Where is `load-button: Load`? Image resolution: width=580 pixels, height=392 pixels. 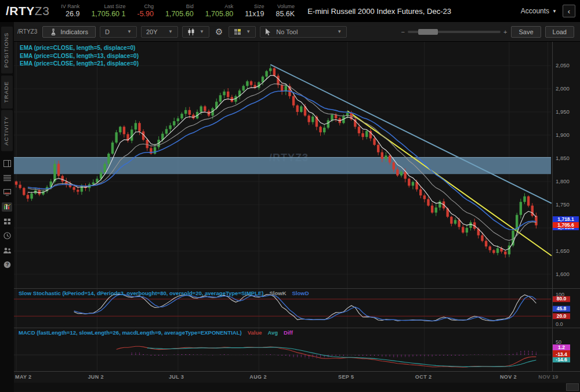
load-button: Load is located at coordinates (560, 32).